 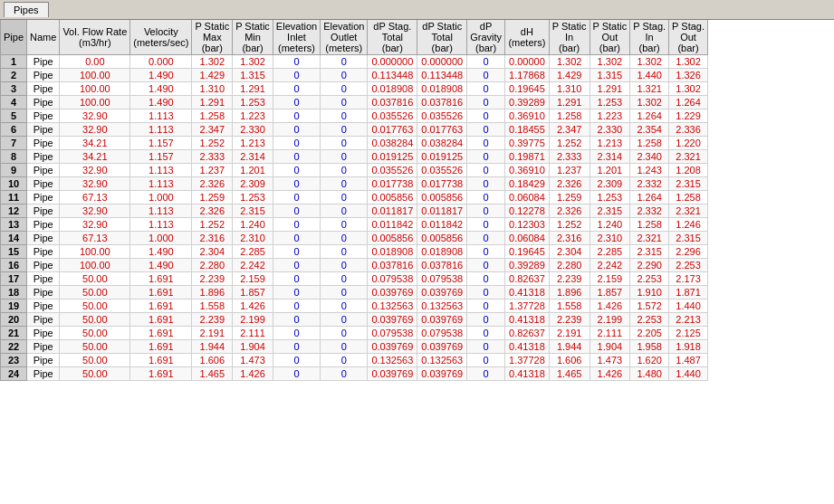 What do you see at coordinates (527, 212) in the screenshot?
I see `table-cell: 0.12278` at bounding box center [527, 212].